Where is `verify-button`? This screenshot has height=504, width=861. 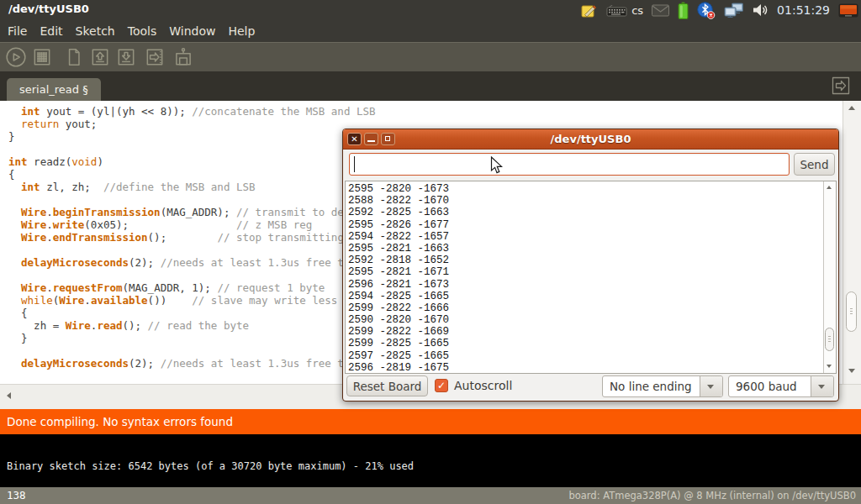
verify-button is located at coordinates (16, 57).